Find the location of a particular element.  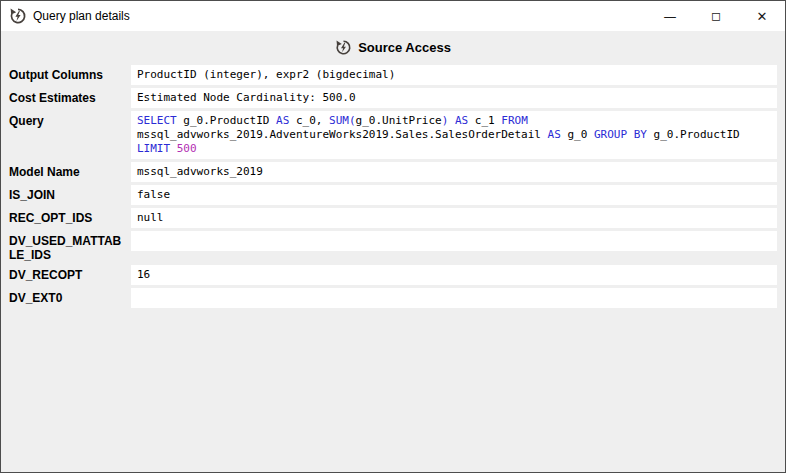

source-access-icon is located at coordinates (344, 48).